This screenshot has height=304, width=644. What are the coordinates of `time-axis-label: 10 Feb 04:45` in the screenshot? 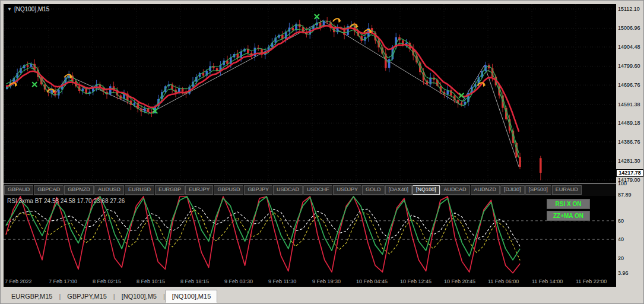 It's located at (372, 281).